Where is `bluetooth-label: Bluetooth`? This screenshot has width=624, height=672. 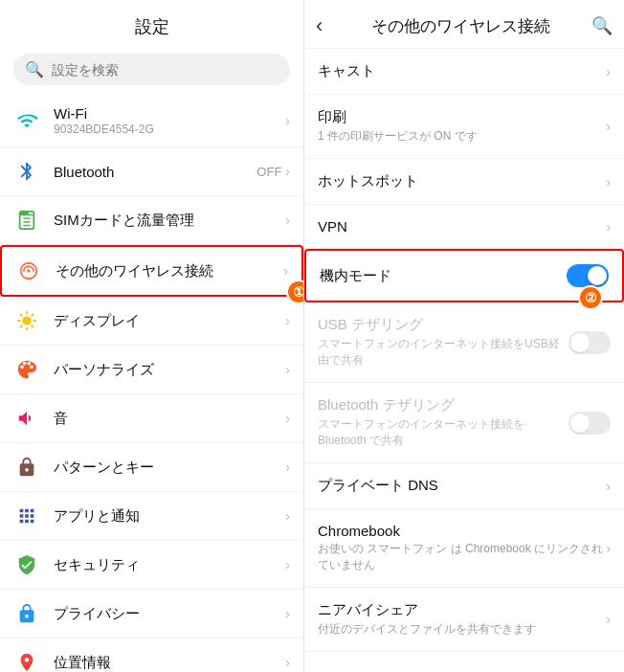 bluetooth-label: Bluetooth is located at coordinates (155, 172).